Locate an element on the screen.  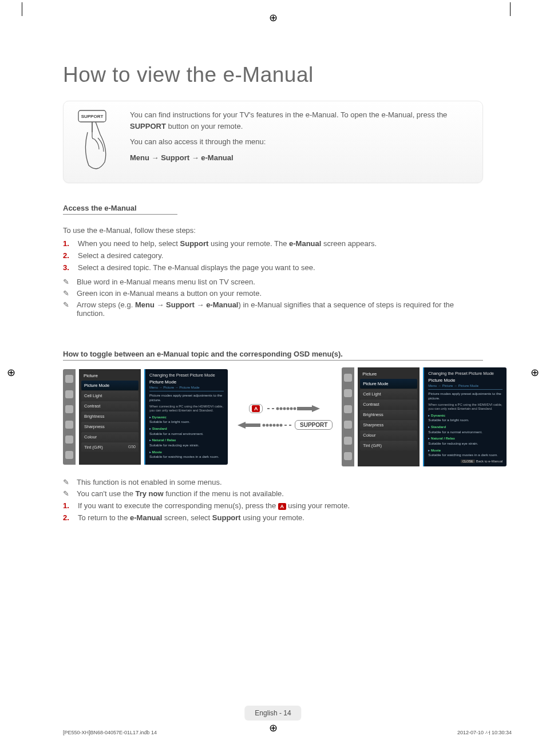
section1-steps: 1. When you need to help, select Support… is located at coordinates (273, 255).